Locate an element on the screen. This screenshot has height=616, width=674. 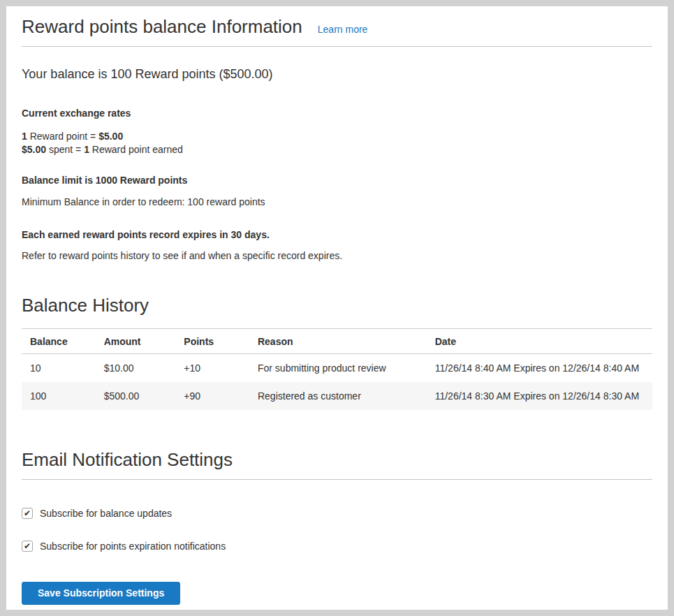
column-header-amount: Amount is located at coordinates (135, 342).